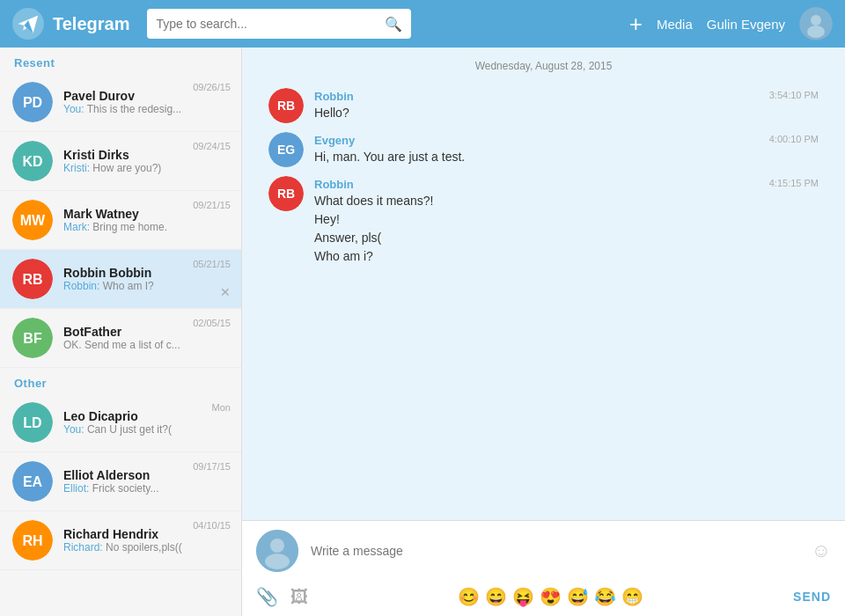 The image size is (845, 616). I want to click on emoji-button: ☺, so click(821, 551).